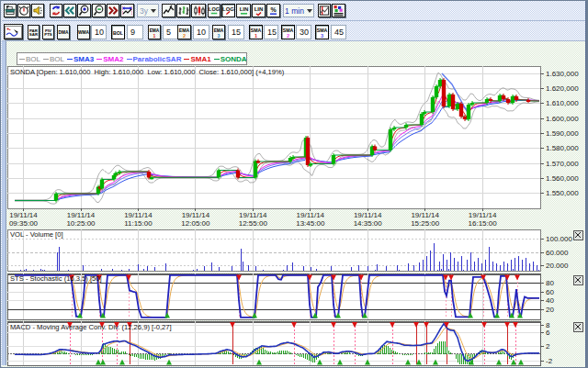 Image resolution: width=588 pixels, height=368 pixels. I want to click on svg-text: 20, so click(549, 310).